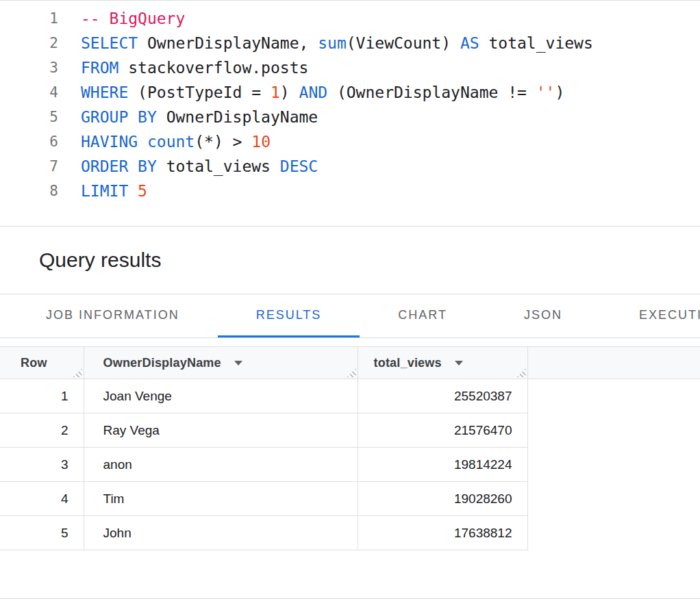 This screenshot has width=700, height=601. Describe the element at coordinates (29, 43) in the screenshot. I see `line-number: 2` at that location.